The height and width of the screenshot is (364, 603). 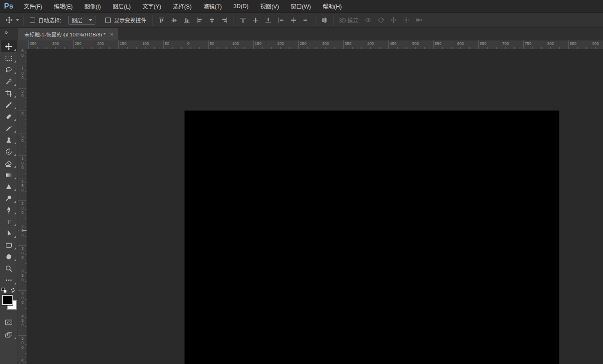 I want to click on spot-healing-brush-tool, so click(x=9, y=116).